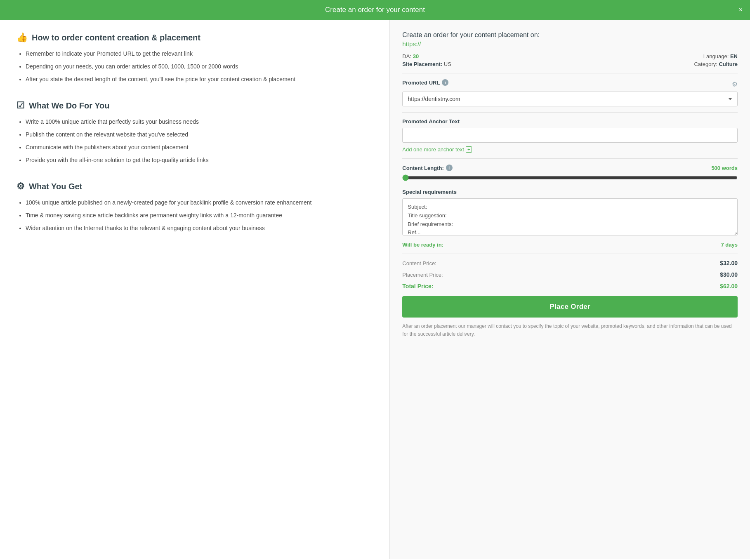 The height and width of the screenshot is (560, 750). Describe the element at coordinates (199, 148) in the screenshot. I see `list-item: Communicate with the publishers about yo…` at that location.